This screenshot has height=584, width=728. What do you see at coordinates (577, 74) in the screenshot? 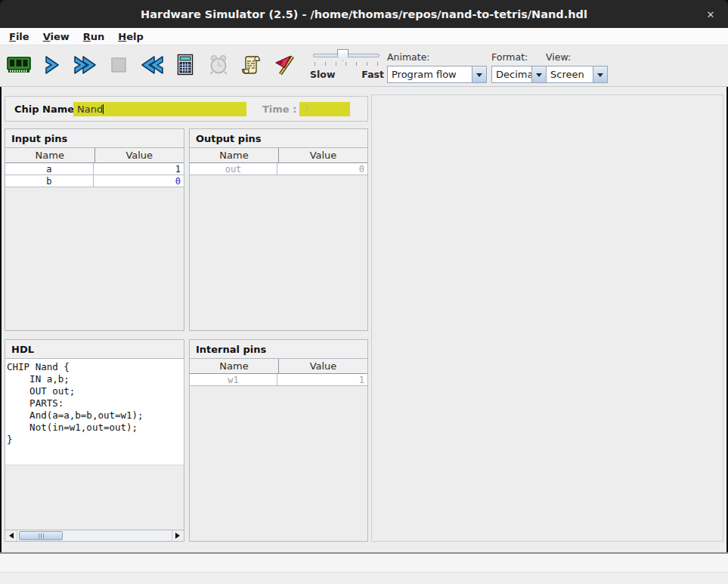
I see `view-select: Screen` at bounding box center [577, 74].